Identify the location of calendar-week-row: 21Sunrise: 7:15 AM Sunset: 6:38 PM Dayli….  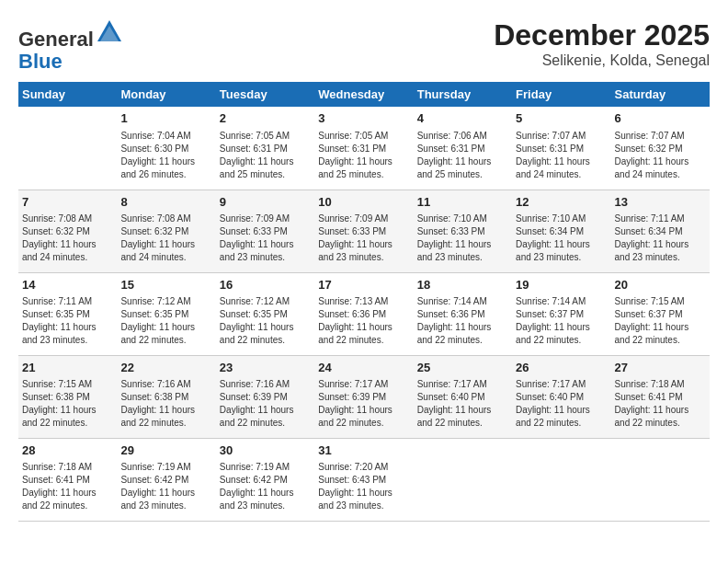
(364, 396).